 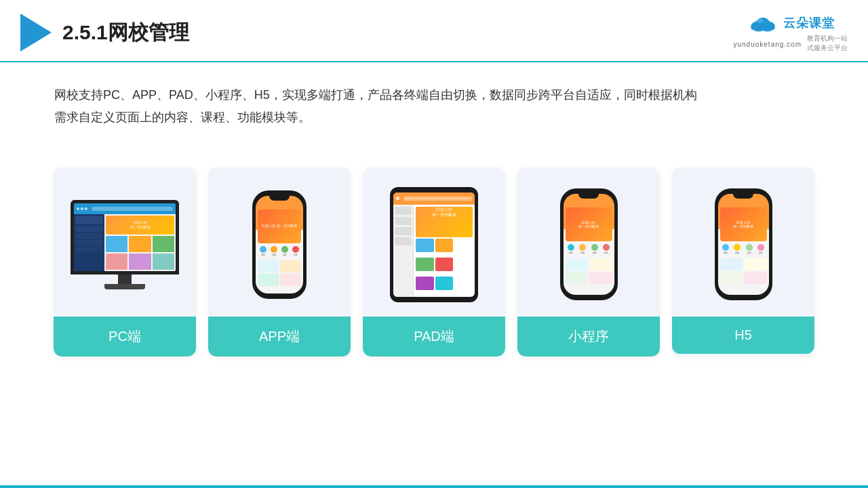 I want to click on card-h5-image: 职进人的第一堂判断课 课程 直播, so click(x=743, y=242).